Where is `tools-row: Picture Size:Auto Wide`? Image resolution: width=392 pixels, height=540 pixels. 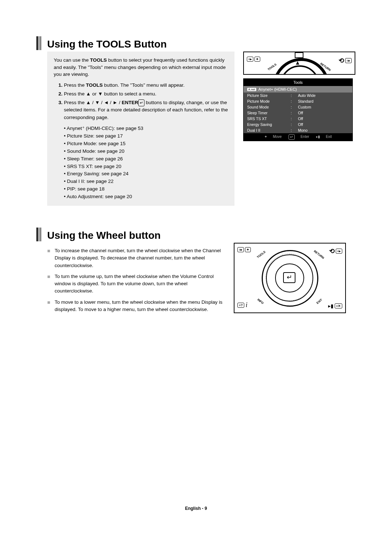
tools-row: Picture Size:Auto Wide is located at coordinates (298, 95).